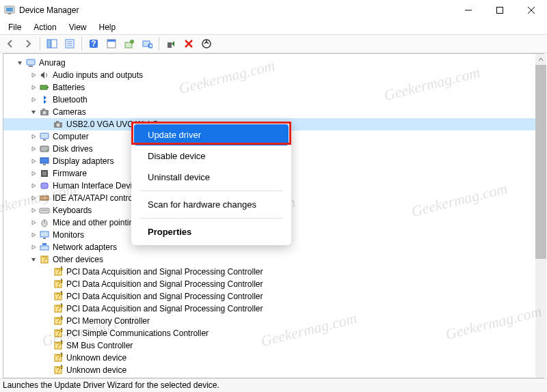 This screenshot has height=392, width=547. What do you see at coordinates (211, 232) in the screenshot?
I see `context-menu-item: Properties` at bounding box center [211, 232].